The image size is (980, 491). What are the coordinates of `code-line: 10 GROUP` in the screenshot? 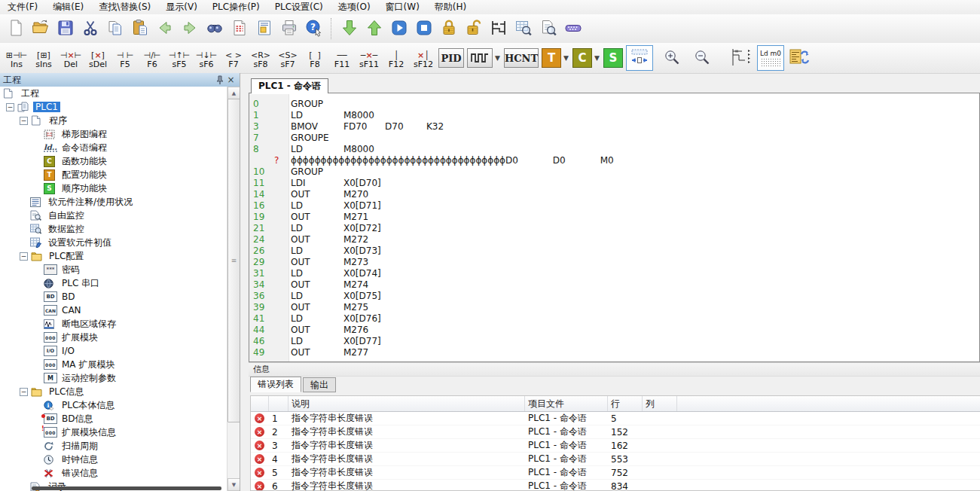 It's located at (615, 172).